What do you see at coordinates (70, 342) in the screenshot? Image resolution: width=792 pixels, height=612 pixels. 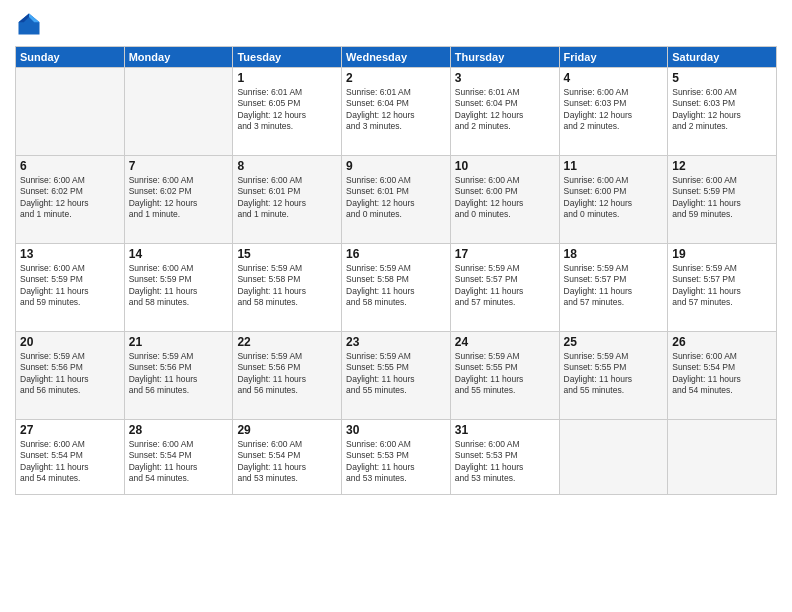 I see `day-number: 20` at bounding box center [70, 342].